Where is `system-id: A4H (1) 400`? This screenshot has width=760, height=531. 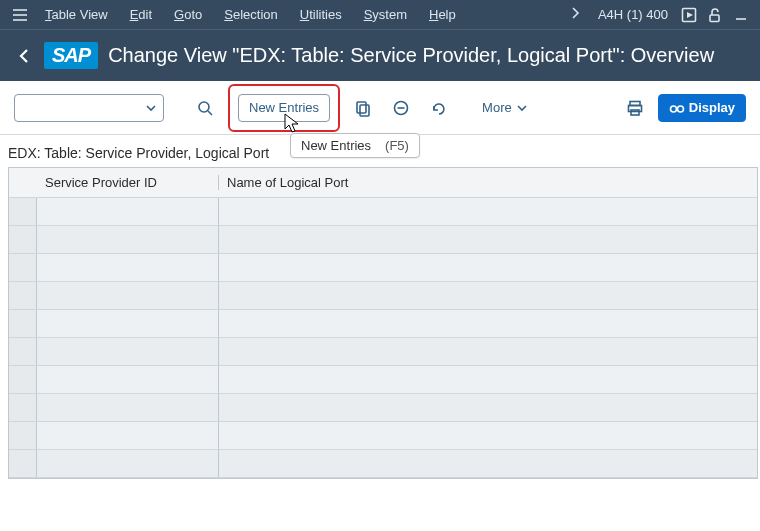 system-id: A4H (1) 400 is located at coordinates (633, 14).